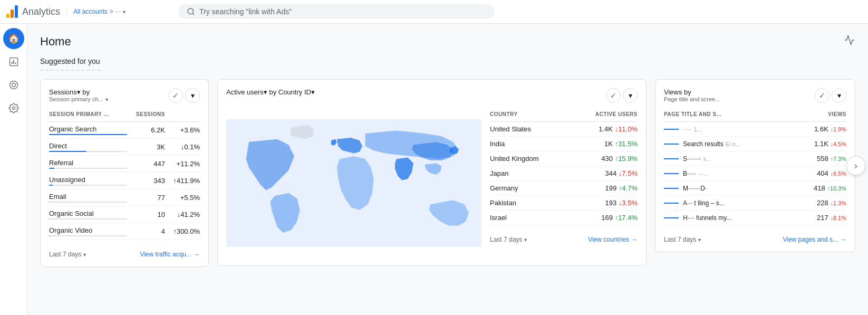  Describe the element at coordinates (14, 108) in the screenshot. I see `sidebar-item-configure` at that location.